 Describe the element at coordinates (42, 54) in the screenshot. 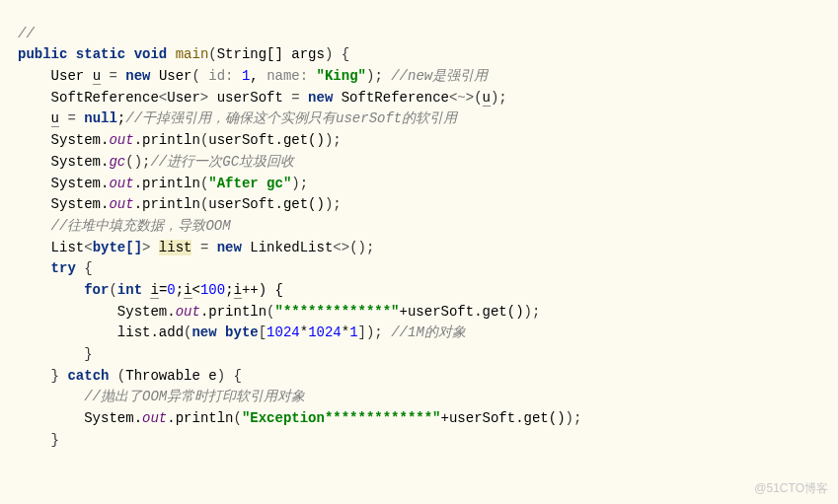

I see `kw-public: public` at that location.